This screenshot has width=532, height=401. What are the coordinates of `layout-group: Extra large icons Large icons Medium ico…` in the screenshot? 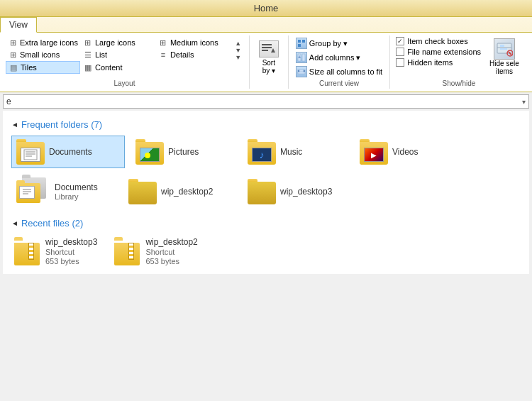 It's located at (125, 62).